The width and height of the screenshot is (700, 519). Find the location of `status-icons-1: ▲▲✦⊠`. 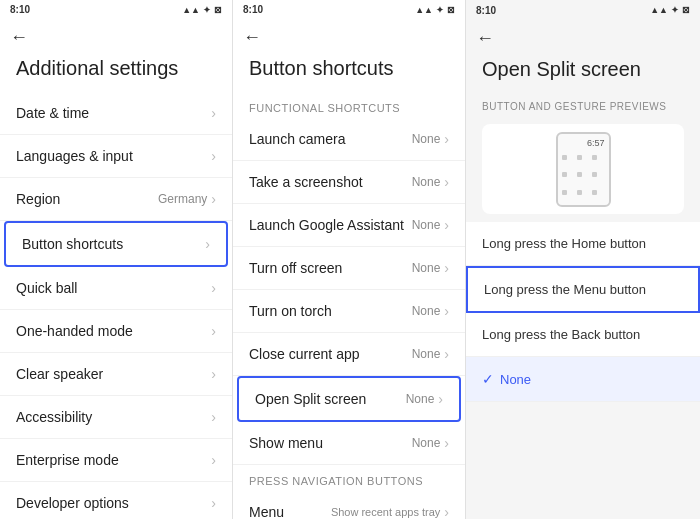

status-icons-1: ▲▲✦⊠ is located at coordinates (202, 10).